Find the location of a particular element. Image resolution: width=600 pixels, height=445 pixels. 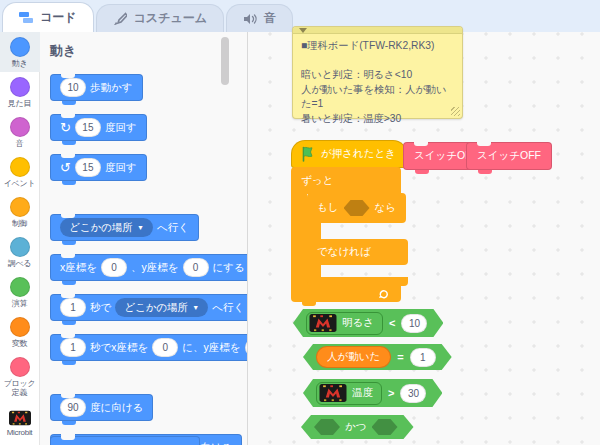

turn-left-icon: ↺ is located at coordinates (66, 168).